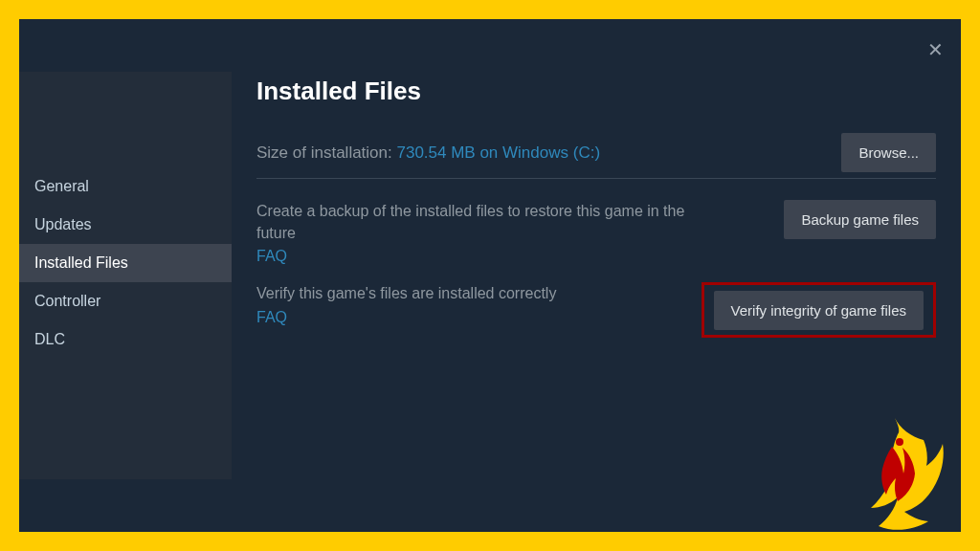 Image resolution: width=980 pixels, height=551 pixels. I want to click on backup-button: Backup game files, so click(859, 220).